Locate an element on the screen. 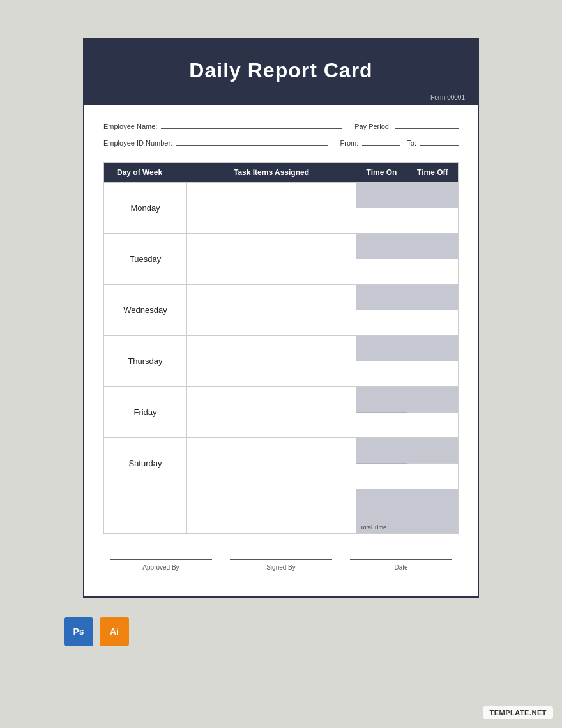 Image resolution: width=562 pixels, height=728 pixels. total-time-label: Total Time is located at coordinates (373, 527).